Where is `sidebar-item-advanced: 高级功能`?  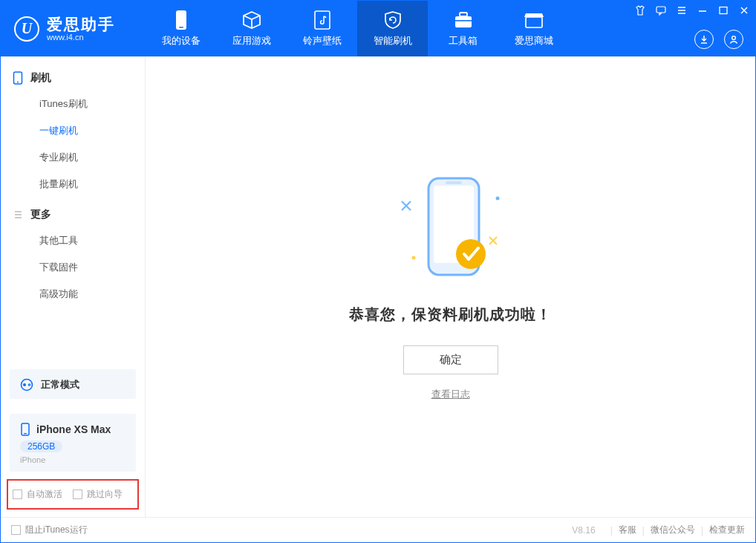 sidebar-item-advanced: 高级功能 is located at coordinates (73, 294).